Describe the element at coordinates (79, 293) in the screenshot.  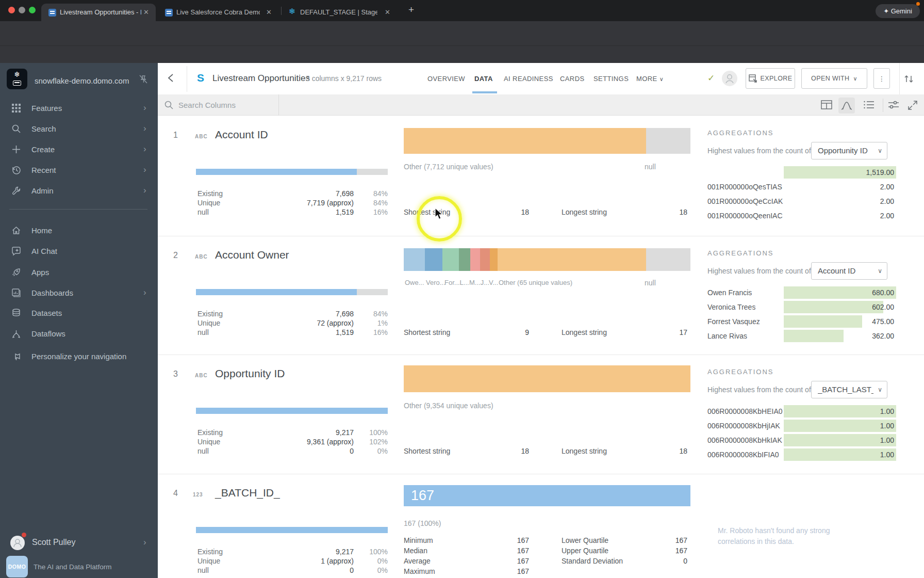
I see `sidebar-item-dashboards: Dashboards ›` at that location.